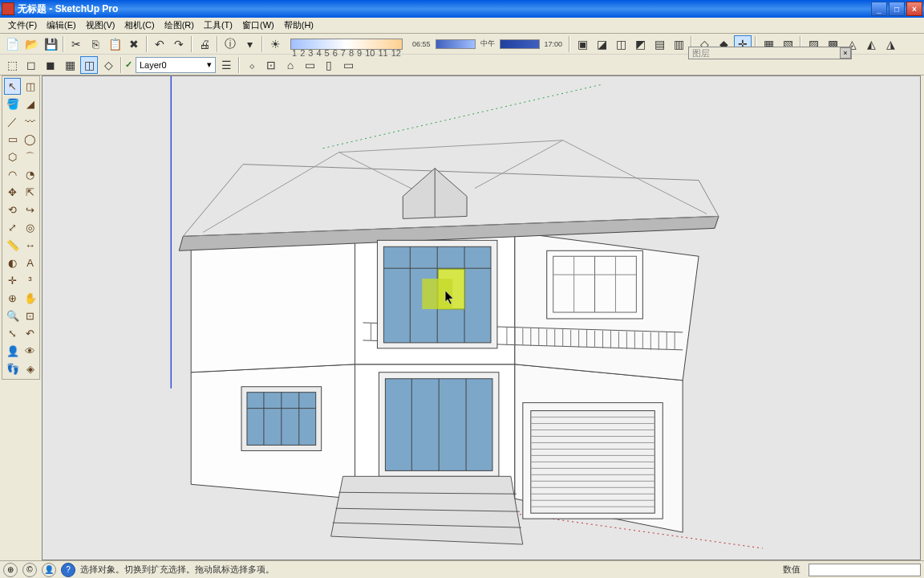 Image resolution: width=924 pixels, height=578 pixels. What do you see at coordinates (140, 26) in the screenshot?
I see `menu-camera: 相机(C)` at bounding box center [140, 26].